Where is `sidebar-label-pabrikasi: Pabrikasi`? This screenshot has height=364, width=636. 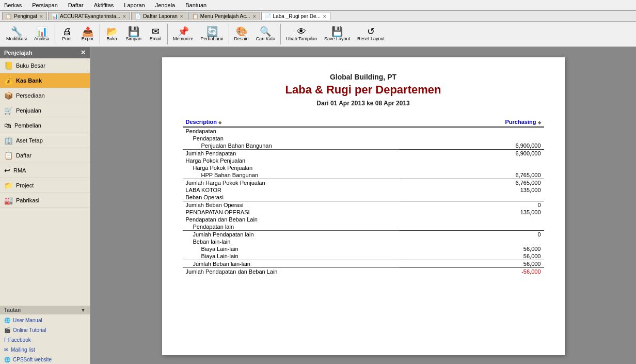
sidebar-label-pabrikasi: Pabrikasi is located at coordinates (28, 200).